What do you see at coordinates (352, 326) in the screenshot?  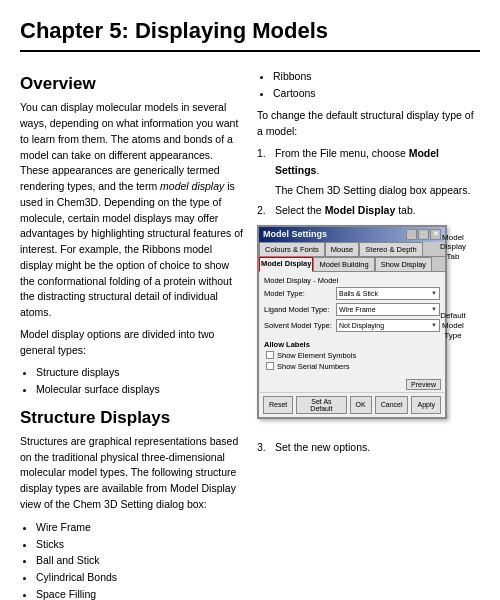 I see `solvent-model-type-row: Solvent Model Type: Not Displaying ▼` at bounding box center [352, 326].